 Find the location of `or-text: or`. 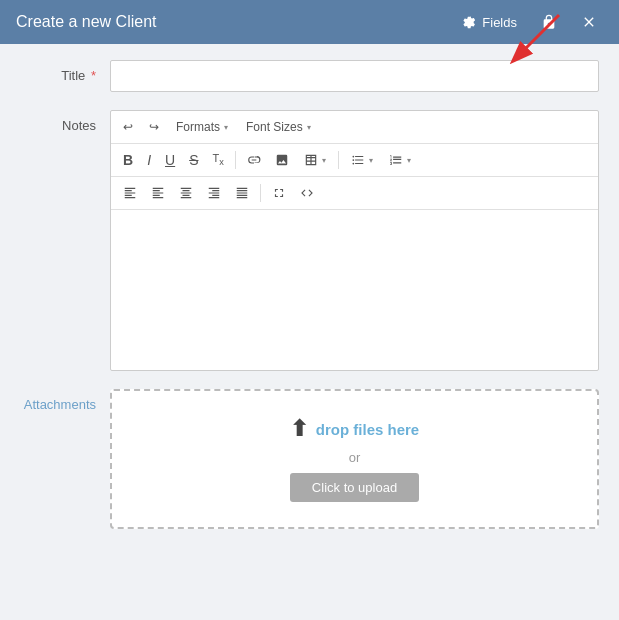

or-text: or is located at coordinates (355, 458).